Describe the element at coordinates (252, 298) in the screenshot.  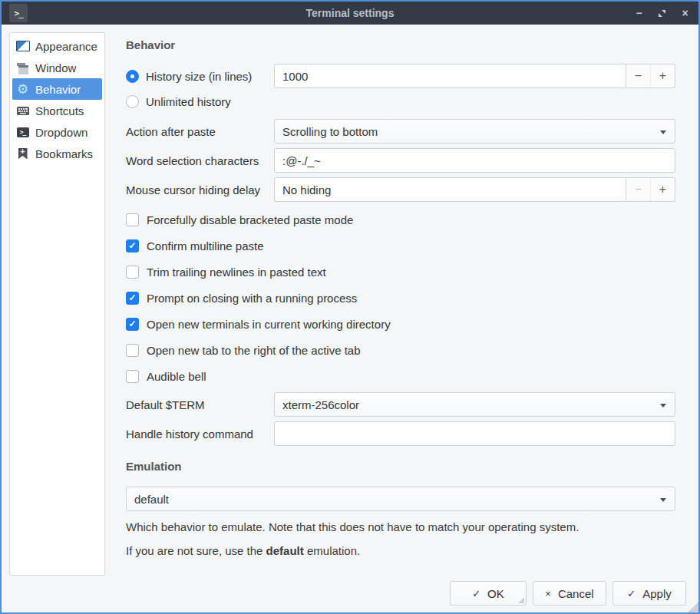
I see `checkbox-label: Prompt on closing with a running process` at that location.